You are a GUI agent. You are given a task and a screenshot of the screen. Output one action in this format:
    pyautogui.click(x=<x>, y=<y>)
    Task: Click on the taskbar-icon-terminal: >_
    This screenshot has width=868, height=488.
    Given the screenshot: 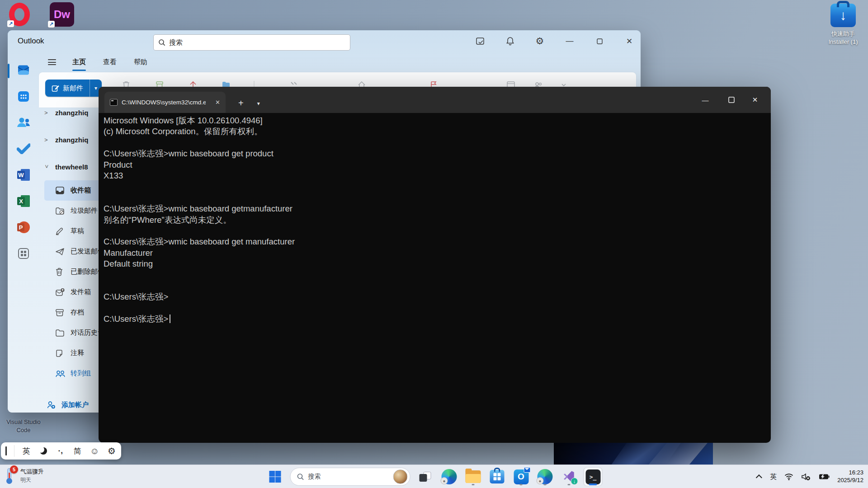 What is the action you would take?
    pyautogui.click(x=593, y=477)
    